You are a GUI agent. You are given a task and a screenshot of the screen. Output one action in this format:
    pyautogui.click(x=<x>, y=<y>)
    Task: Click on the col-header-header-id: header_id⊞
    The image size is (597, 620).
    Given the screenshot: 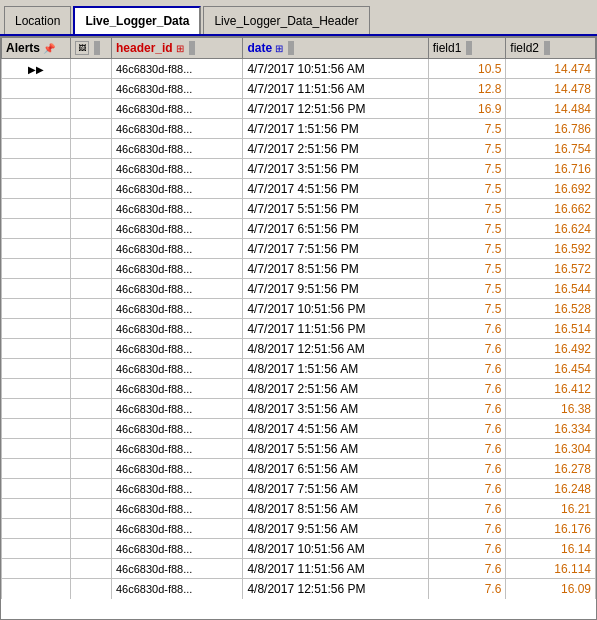 What is the action you would take?
    pyautogui.click(x=176, y=48)
    